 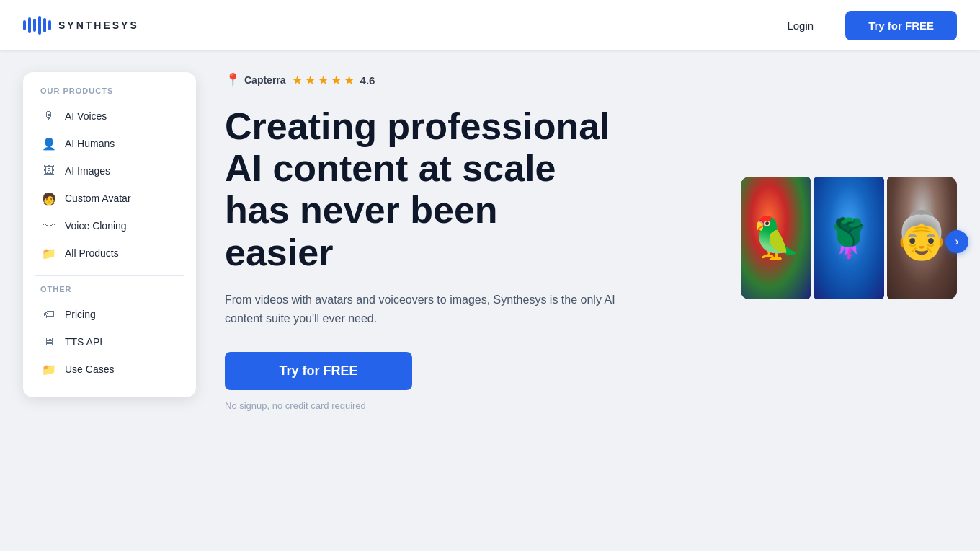 What do you see at coordinates (860, 26) in the screenshot?
I see `header-actions: Login Try for FREE` at bounding box center [860, 26].